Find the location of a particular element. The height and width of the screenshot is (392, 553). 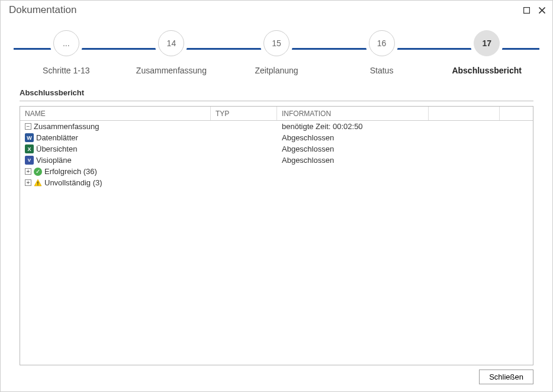

word-icon: W is located at coordinates (30, 137).